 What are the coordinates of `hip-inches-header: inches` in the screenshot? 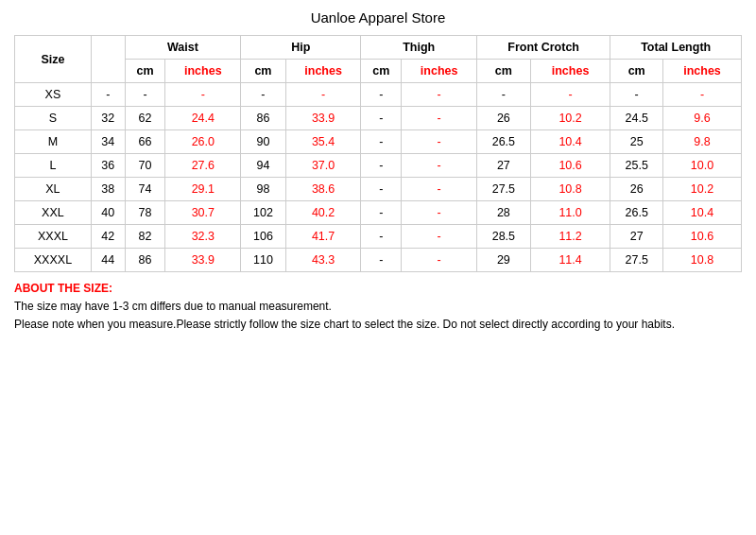 It's located at (323, 72).